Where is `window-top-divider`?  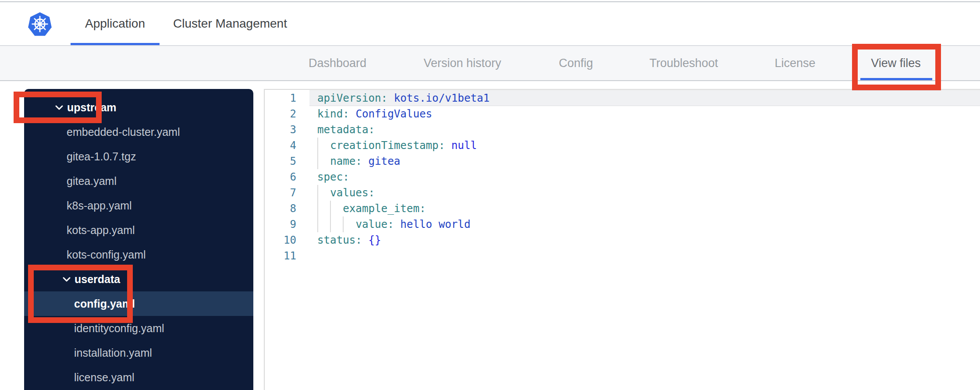
window-top-divider is located at coordinates (490, 2).